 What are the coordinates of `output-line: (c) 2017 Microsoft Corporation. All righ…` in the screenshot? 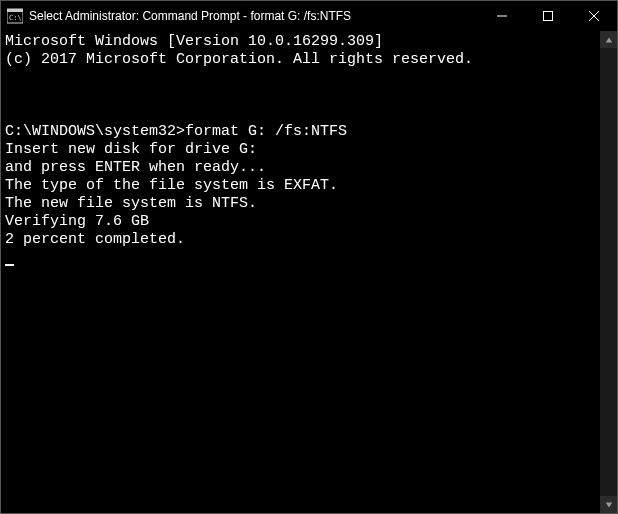 It's located at (239, 60).